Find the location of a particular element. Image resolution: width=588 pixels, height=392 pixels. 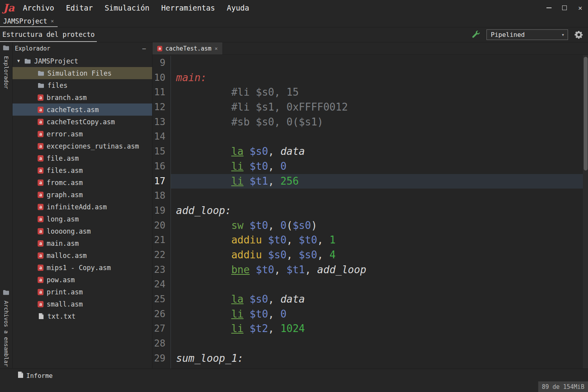

code-line-28: 28 is located at coordinates (370, 344).